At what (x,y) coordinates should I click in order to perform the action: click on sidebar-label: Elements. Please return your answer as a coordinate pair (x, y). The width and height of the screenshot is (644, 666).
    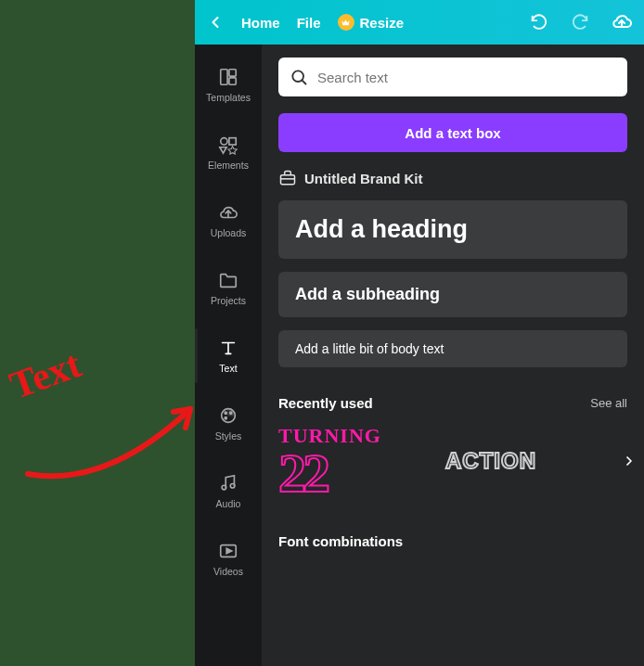
    Looking at the image, I should click on (228, 165).